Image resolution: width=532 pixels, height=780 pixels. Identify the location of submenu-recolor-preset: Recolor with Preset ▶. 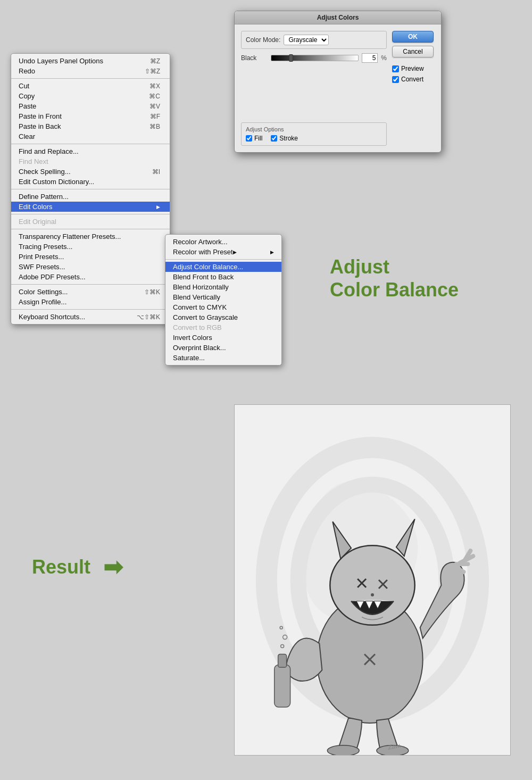
(223, 252).